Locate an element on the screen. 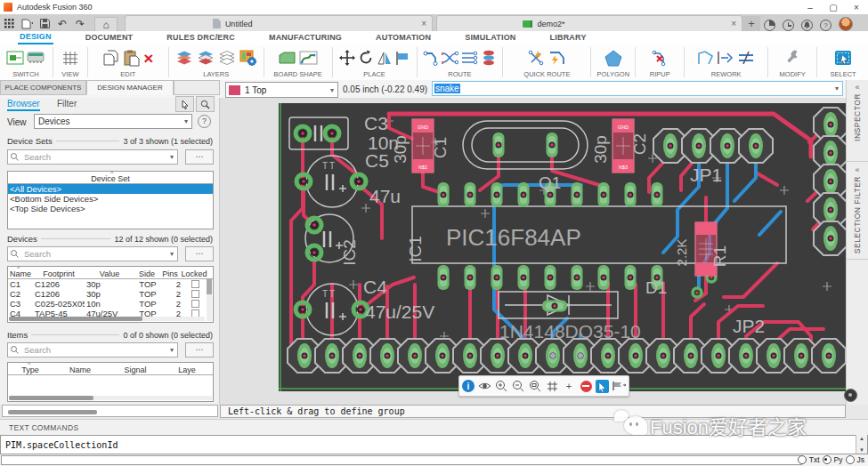  toolbar-group-switch: SWITCH is located at coordinates (26, 62).